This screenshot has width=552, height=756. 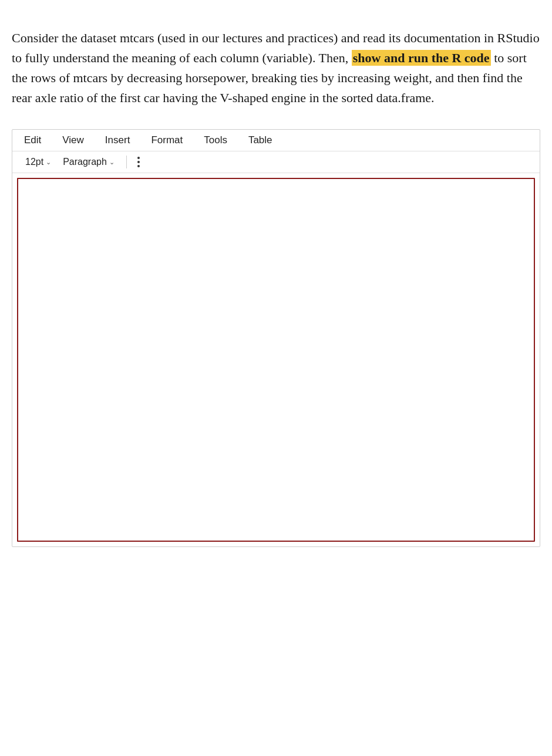 I want to click on menu-edit: Edit, so click(x=33, y=140).